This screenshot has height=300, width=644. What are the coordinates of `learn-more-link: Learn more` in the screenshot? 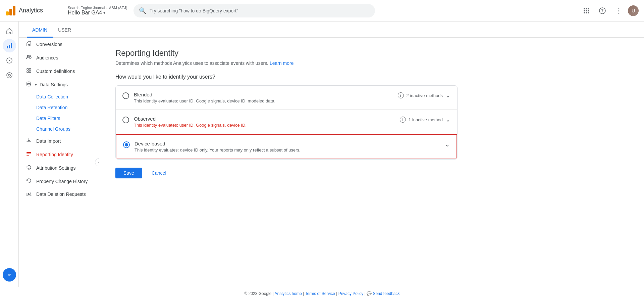 It's located at (282, 63).